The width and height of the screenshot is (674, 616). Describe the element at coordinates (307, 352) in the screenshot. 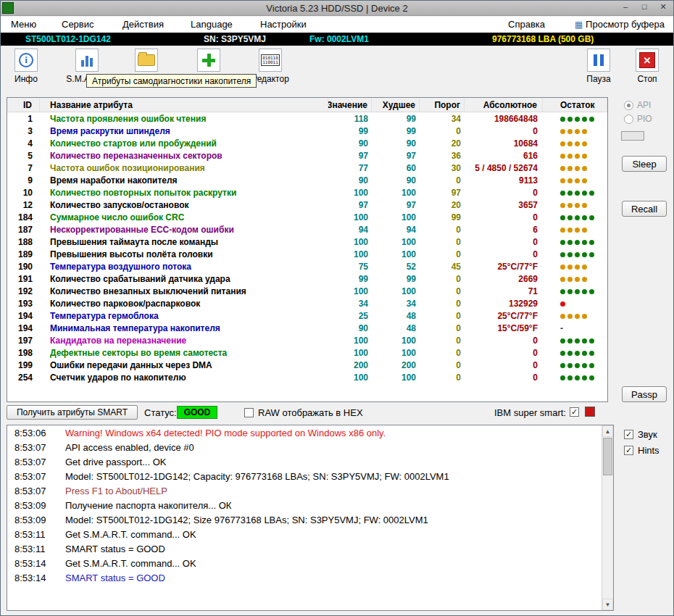

I see `table-row: 198Дефектные секторы во время самотеста1…` at that location.